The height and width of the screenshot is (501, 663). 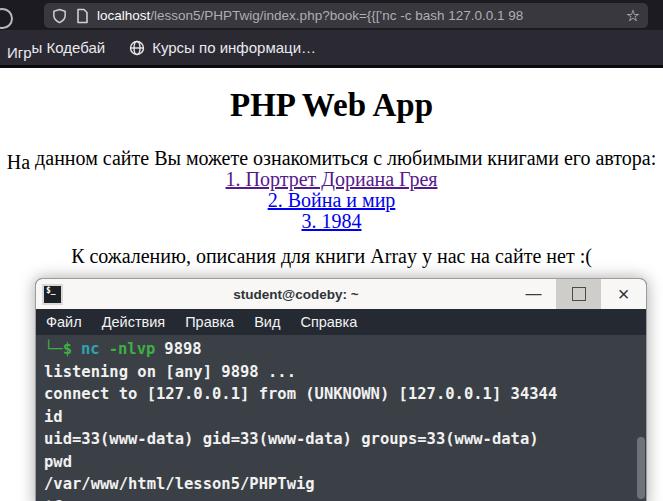 I want to click on url-host: localhost, so click(x=124, y=16).